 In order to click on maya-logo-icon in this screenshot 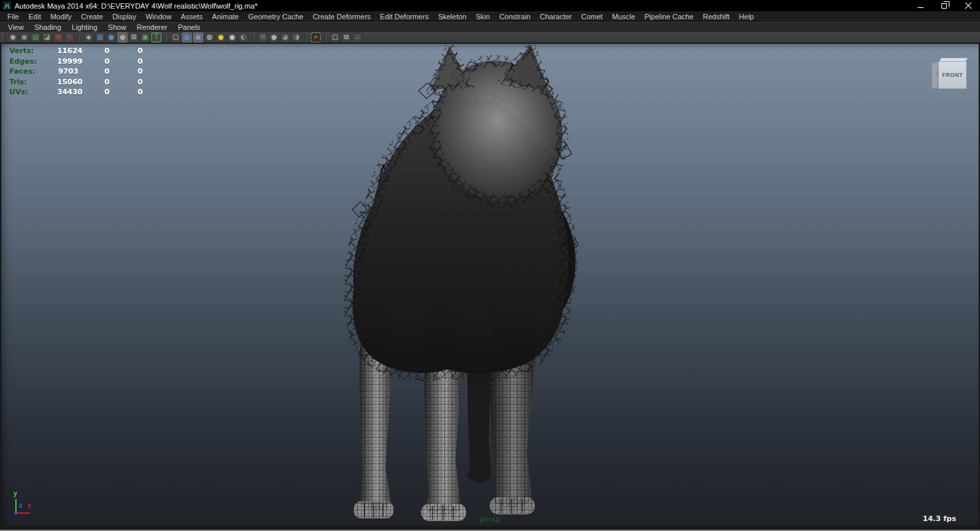, I will do `click(7, 5)`.